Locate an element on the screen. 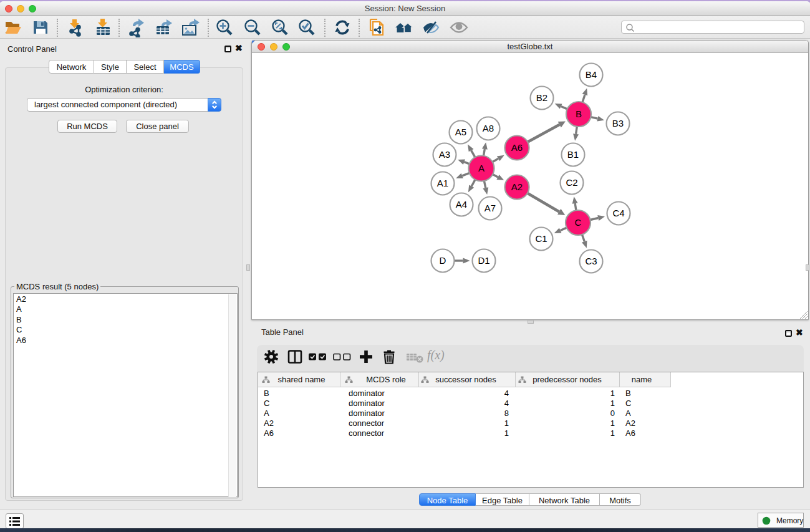  svg-text: D is located at coordinates (443, 261).